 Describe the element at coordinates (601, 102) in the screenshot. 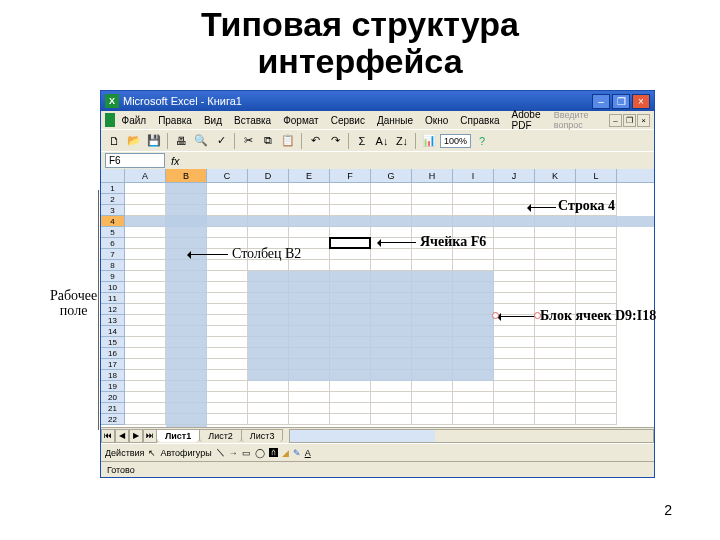

I see `minimize-button: –` at that location.